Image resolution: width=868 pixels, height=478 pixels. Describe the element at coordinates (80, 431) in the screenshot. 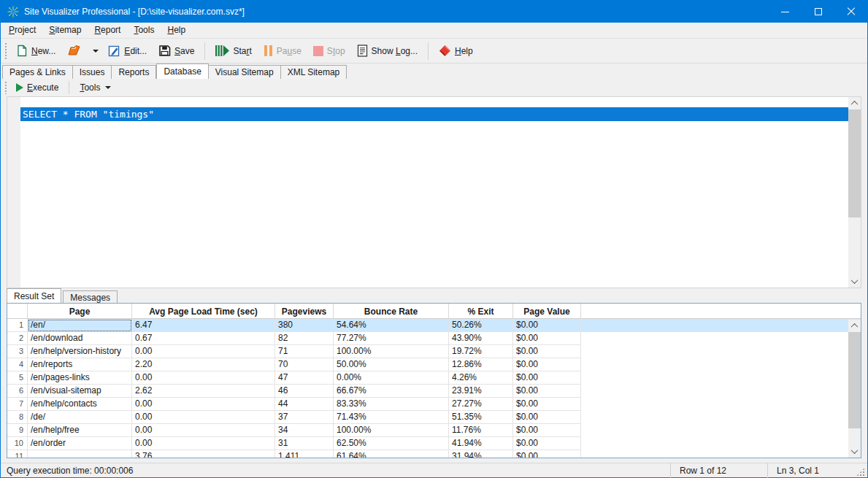

I see `cell-page: /en/help/free` at that location.